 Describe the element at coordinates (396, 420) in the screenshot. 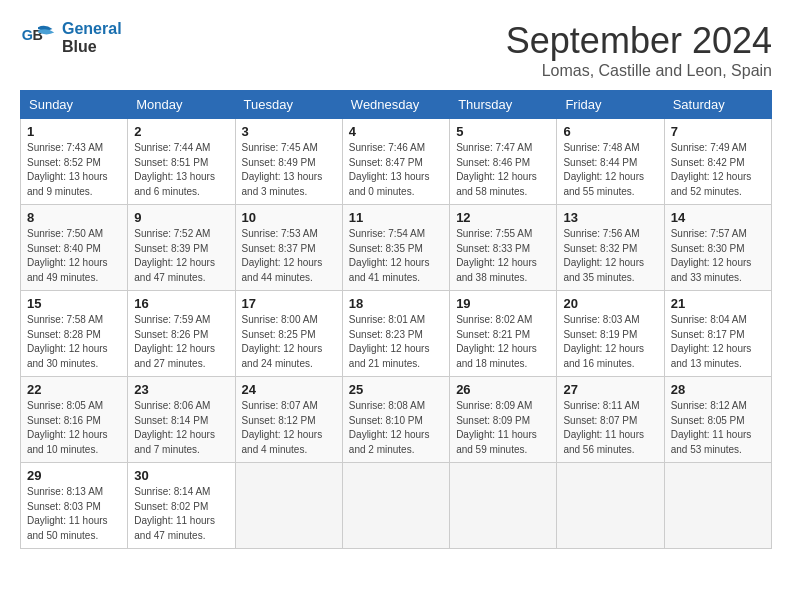

I see `calendar-week-4: 22 Sunrise: 8:05 AM Sunset: 8:16 PM Dayl…` at that location.